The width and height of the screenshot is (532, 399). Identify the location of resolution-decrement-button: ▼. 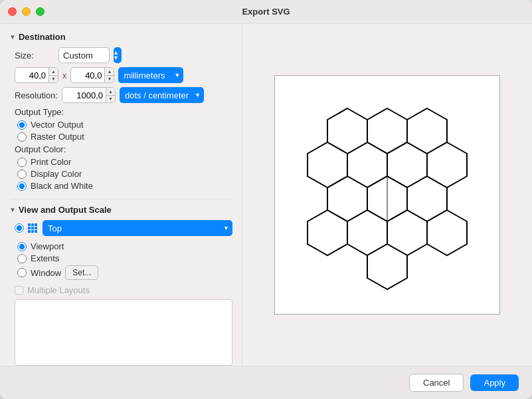
(110, 100).